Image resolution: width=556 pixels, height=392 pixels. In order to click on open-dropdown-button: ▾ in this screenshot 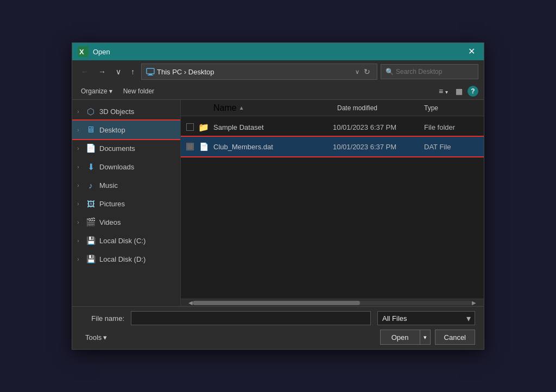, I will do `click(426, 337)`.